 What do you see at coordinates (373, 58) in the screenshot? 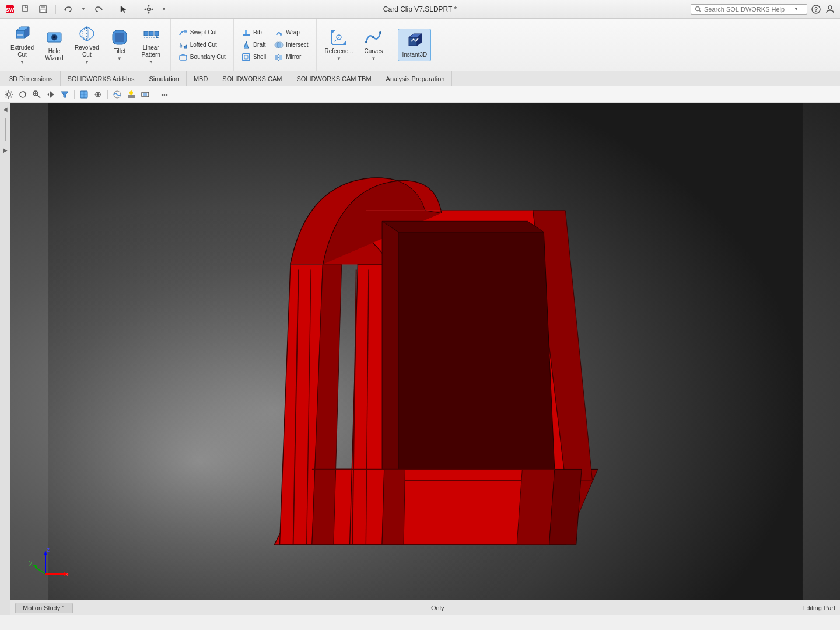
I see `curves-dropdown: ▼` at bounding box center [373, 58].